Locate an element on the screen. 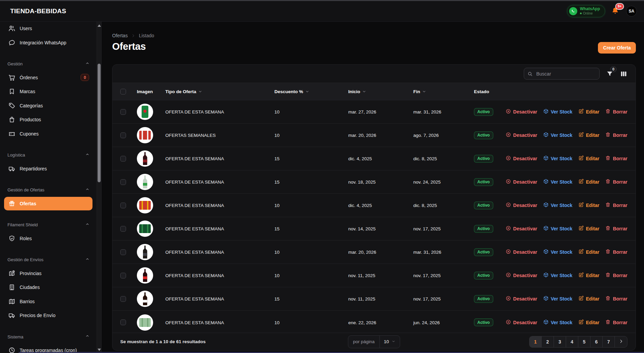  column-header-estado: Estado is located at coordinates (555, 91).